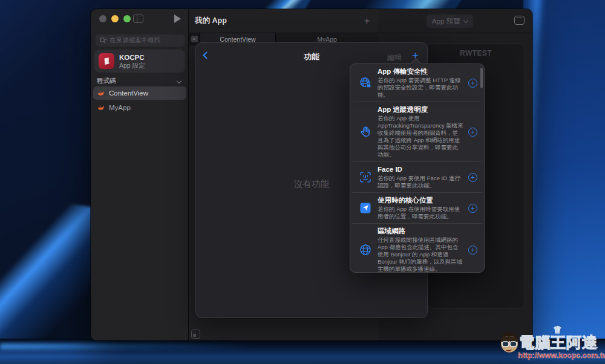  Describe the element at coordinates (195, 39) in the screenshot. I see `close-icon: ×` at that location.